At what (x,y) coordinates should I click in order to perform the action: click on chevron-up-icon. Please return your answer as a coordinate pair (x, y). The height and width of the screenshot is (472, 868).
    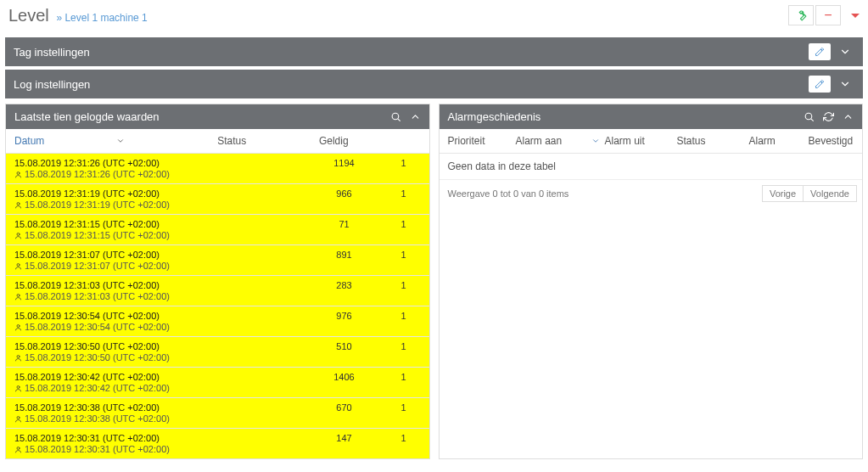
    Looking at the image, I should click on (848, 117).